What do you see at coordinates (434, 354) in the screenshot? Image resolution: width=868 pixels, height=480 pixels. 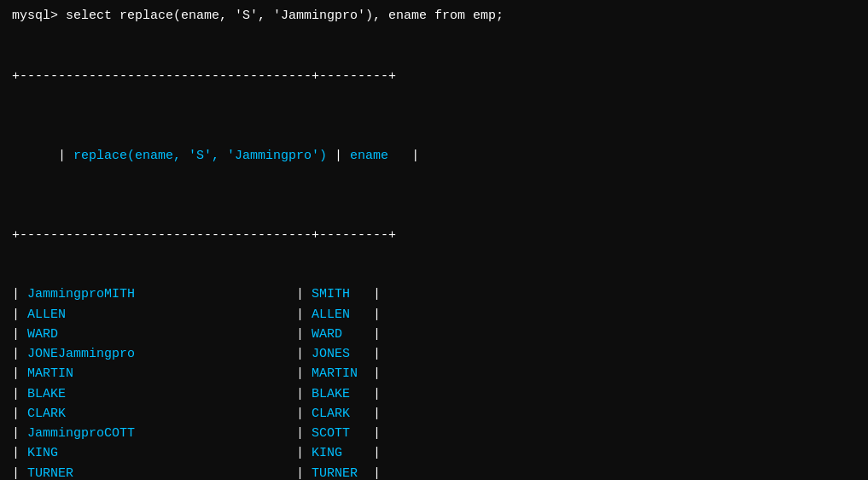 I see `table-row: | JONEJammingpro | JONES |` at bounding box center [434, 354].